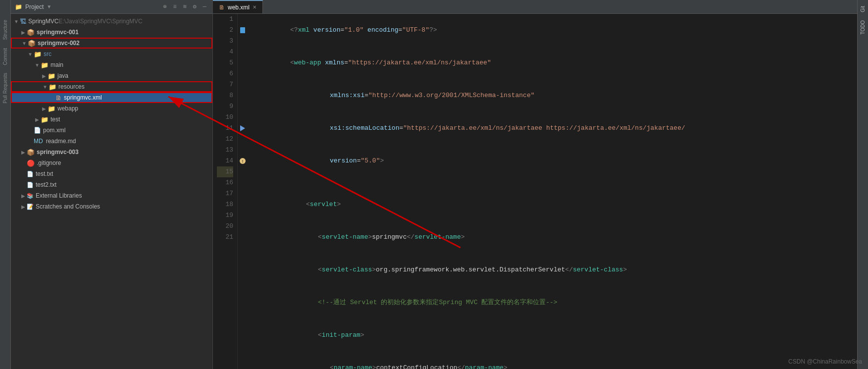 This screenshot has width=868, height=369. Describe the element at coordinates (16, 22) in the screenshot. I see `root-arrow` at that location.